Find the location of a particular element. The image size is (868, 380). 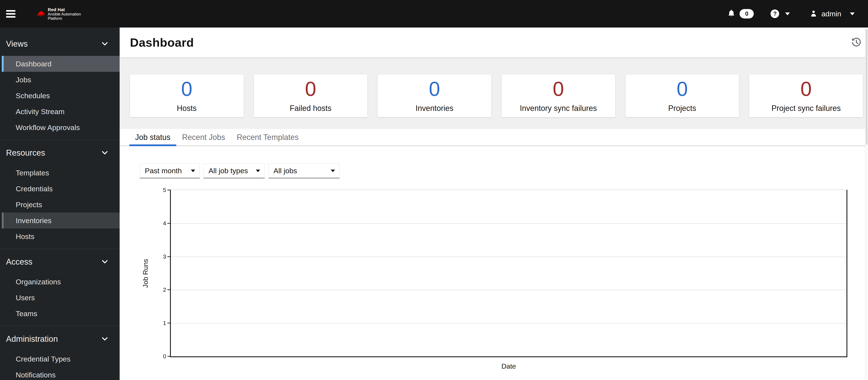

nav-group-views: Views is located at coordinates (60, 44).